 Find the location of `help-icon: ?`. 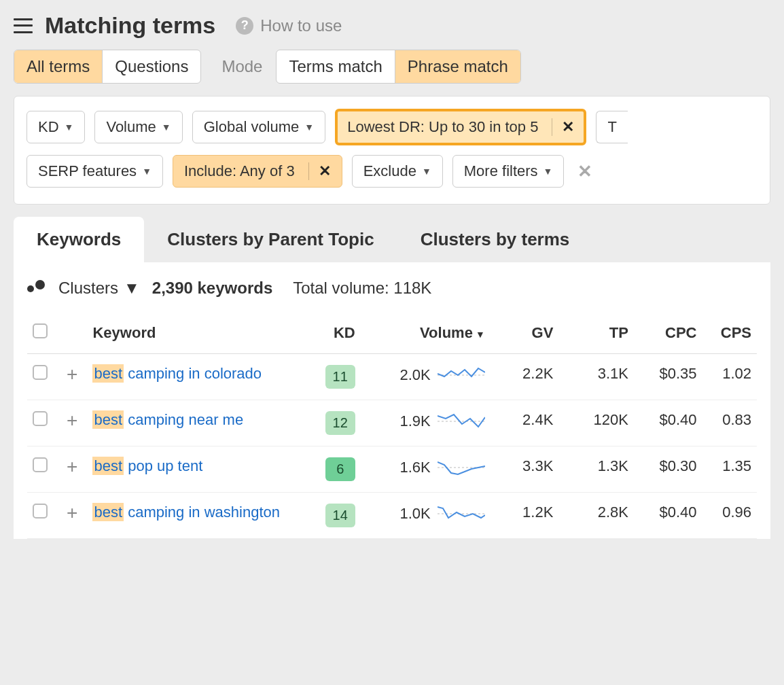

help-icon: ? is located at coordinates (245, 26).